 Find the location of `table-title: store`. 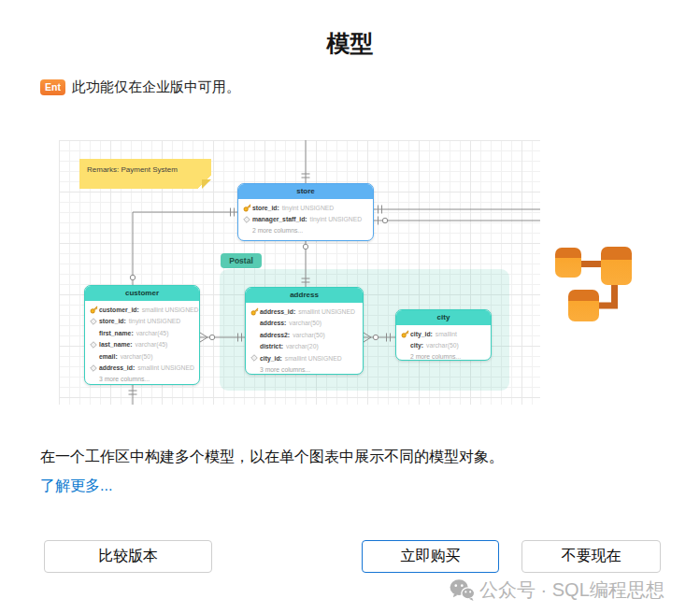

table-title: store is located at coordinates (306, 192).